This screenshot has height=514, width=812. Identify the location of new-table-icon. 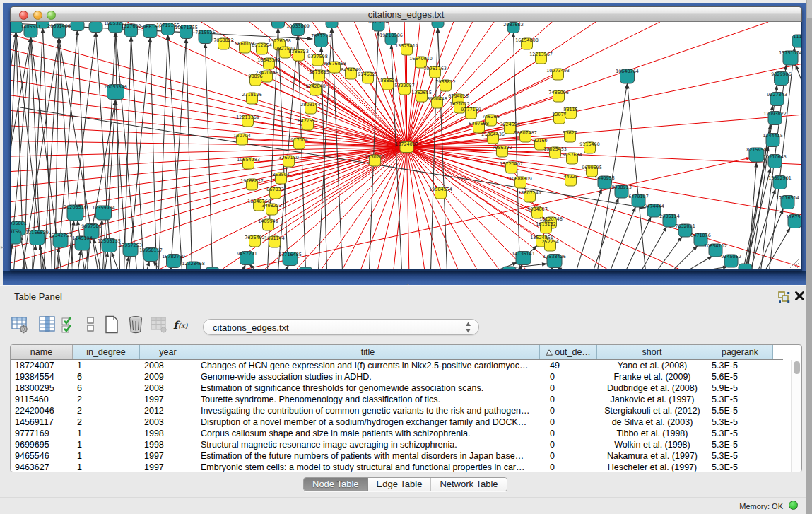
(112, 325).